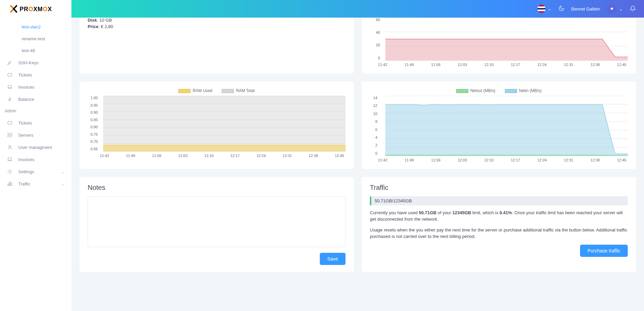 This screenshot has width=644, height=311. Describe the element at coordinates (499, 234) in the screenshot. I see `traffic-reset-text: Usage resets when the you either pay the…` at that location.